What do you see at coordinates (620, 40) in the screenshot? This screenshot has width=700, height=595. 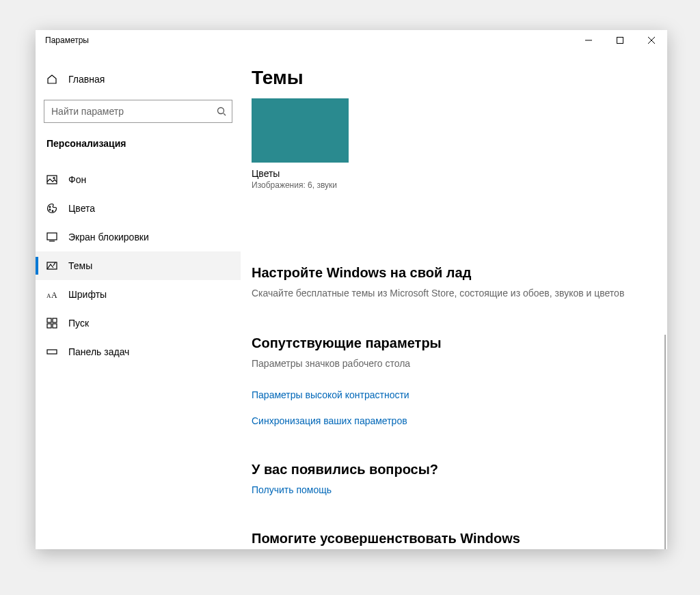 I see `window-controls` at bounding box center [620, 40].